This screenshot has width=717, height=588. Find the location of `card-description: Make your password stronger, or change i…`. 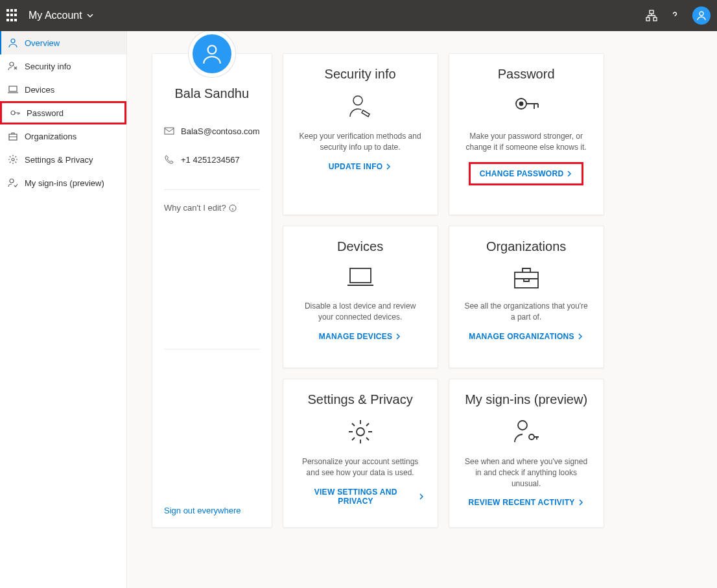

card-description: Make your password stronger, or change i… is located at coordinates (526, 142).